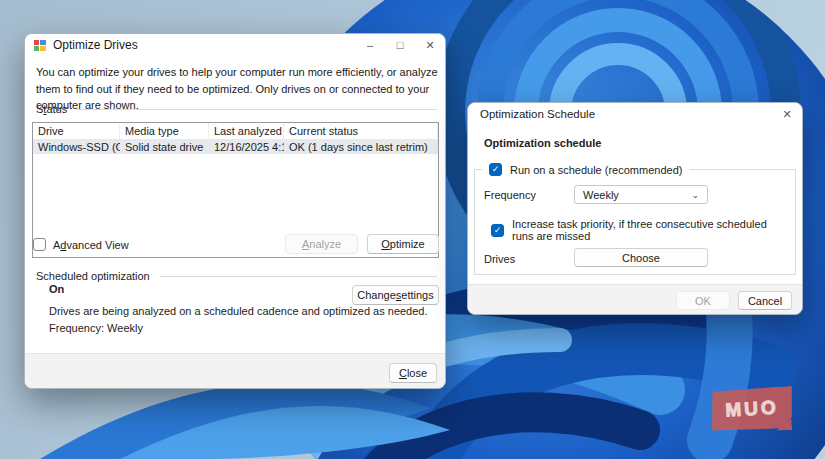 This screenshot has height=459, width=825. I want to click on advanced-view-checkbox, so click(40, 244).